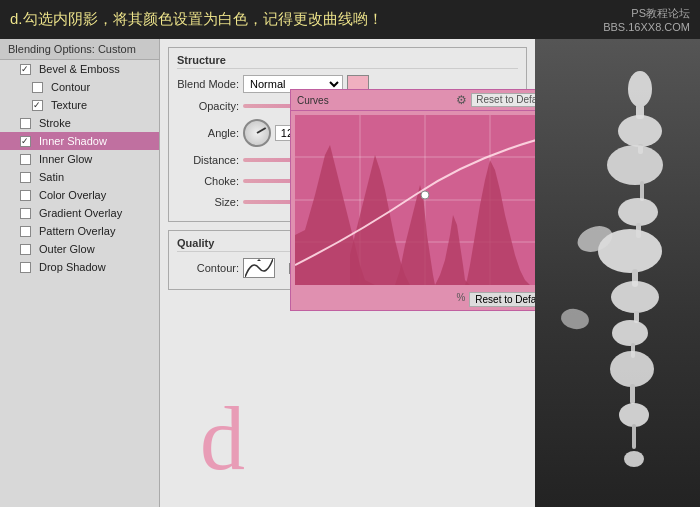  I want to click on angle-dial, so click(257, 133).